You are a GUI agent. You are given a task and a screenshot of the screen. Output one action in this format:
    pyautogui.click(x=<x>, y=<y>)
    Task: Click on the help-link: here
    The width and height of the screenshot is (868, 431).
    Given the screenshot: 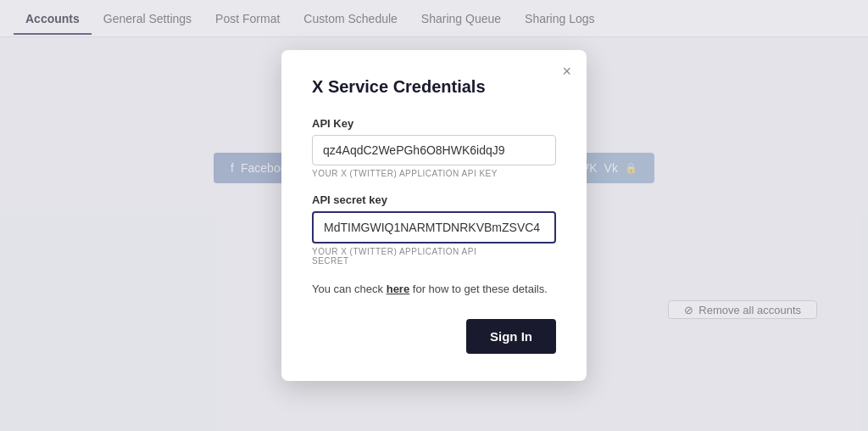 What is the action you would take?
    pyautogui.click(x=398, y=288)
    